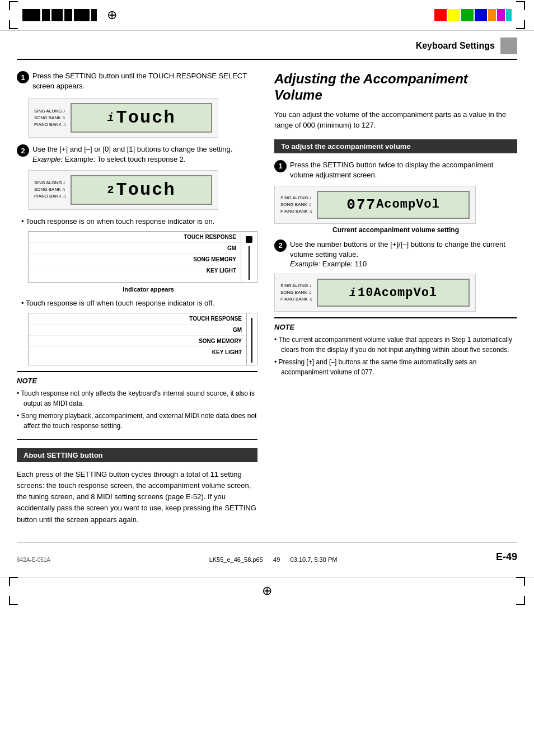  I want to click on indicator-off-diagram: TOUCH RESPONSE GM SONG MEMORY KEY LIGHT, so click(143, 339).